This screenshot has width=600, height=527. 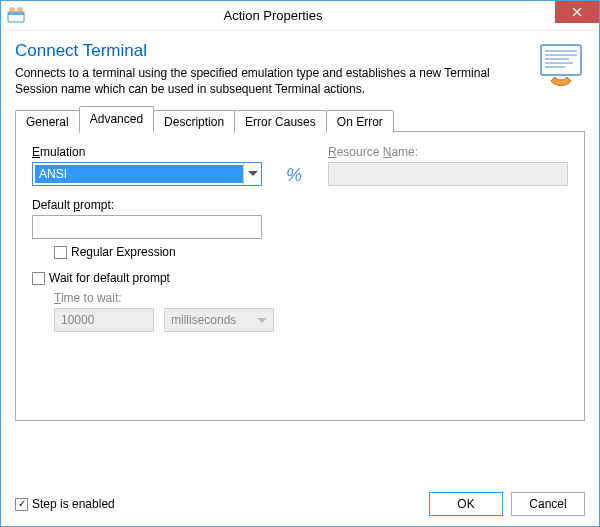 I want to click on step-enabled-row: ✓ Step is enabled, so click(x=65, y=504).